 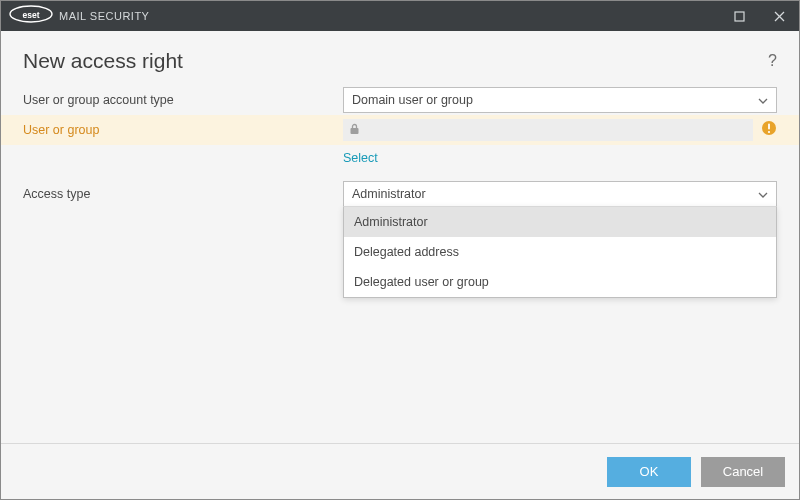 I want to click on maximize-button, so click(x=739, y=16).